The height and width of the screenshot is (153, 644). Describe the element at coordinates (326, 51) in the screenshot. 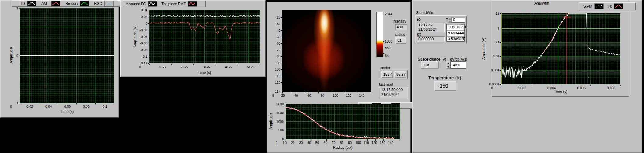

I see `beam-intensity-image` at that location.